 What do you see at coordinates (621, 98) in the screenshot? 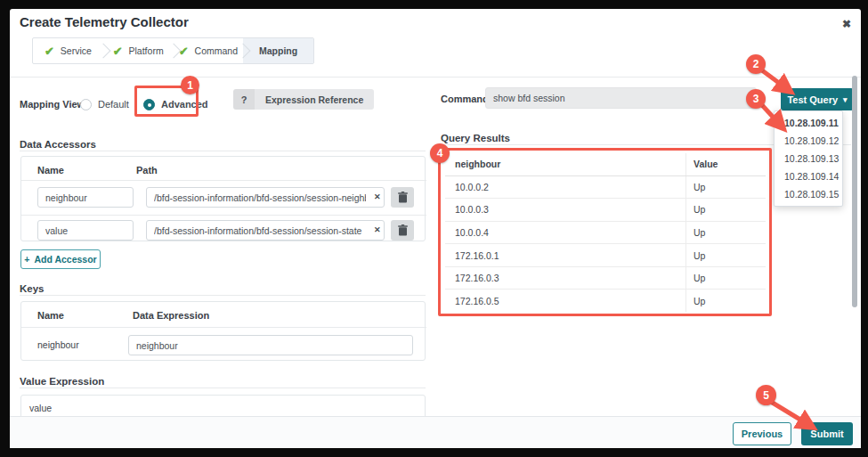
I see `command-input` at bounding box center [621, 98].